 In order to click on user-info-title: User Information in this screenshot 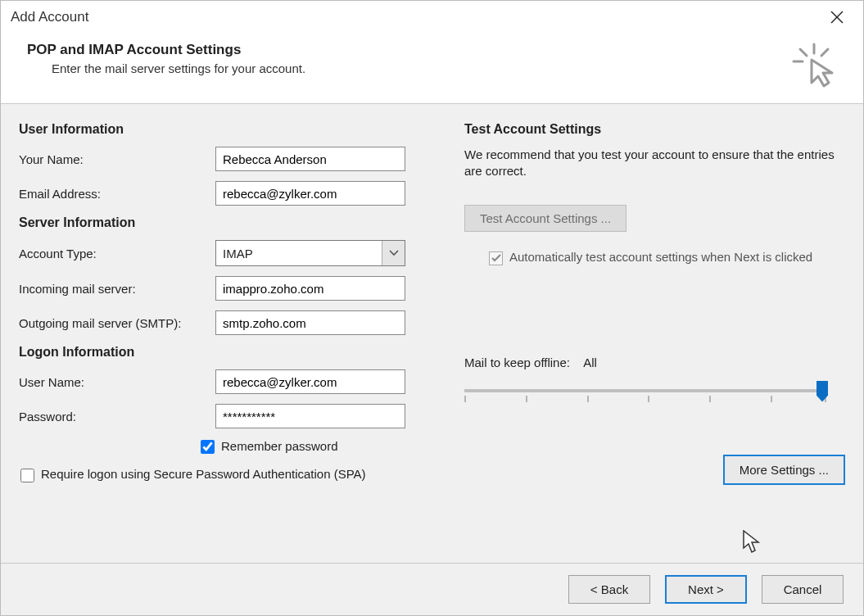, I will do `click(215, 129)`.